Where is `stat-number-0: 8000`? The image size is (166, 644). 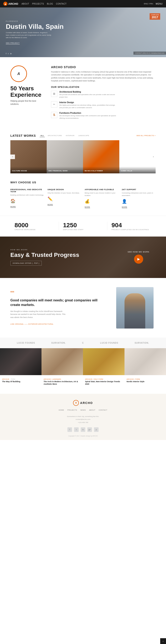
stat-number-0: 8000 is located at coordinates (35, 225).